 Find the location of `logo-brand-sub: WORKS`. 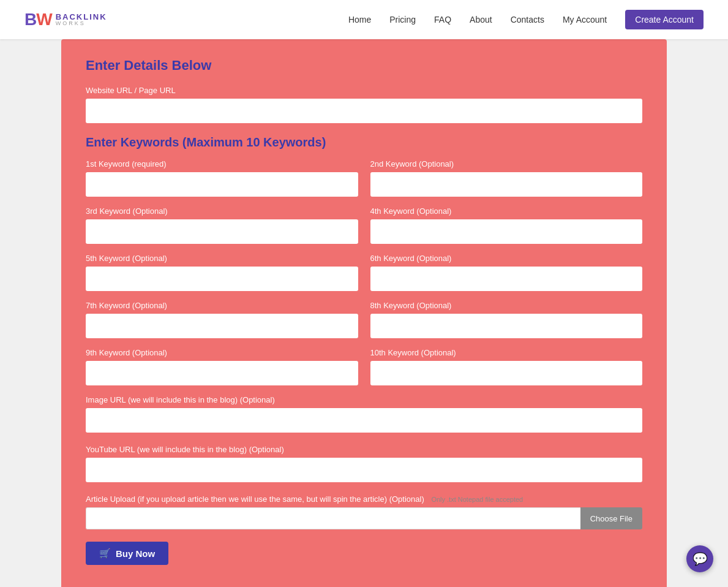

logo-brand-sub: WORKS is located at coordinates (81, 23).